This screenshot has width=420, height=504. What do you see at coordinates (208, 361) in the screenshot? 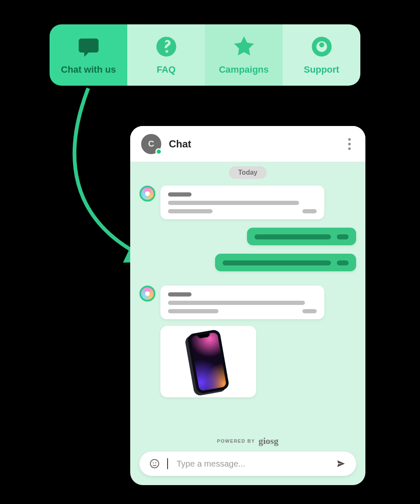
I see `phone-product-image` at bounding box center [208, 361].